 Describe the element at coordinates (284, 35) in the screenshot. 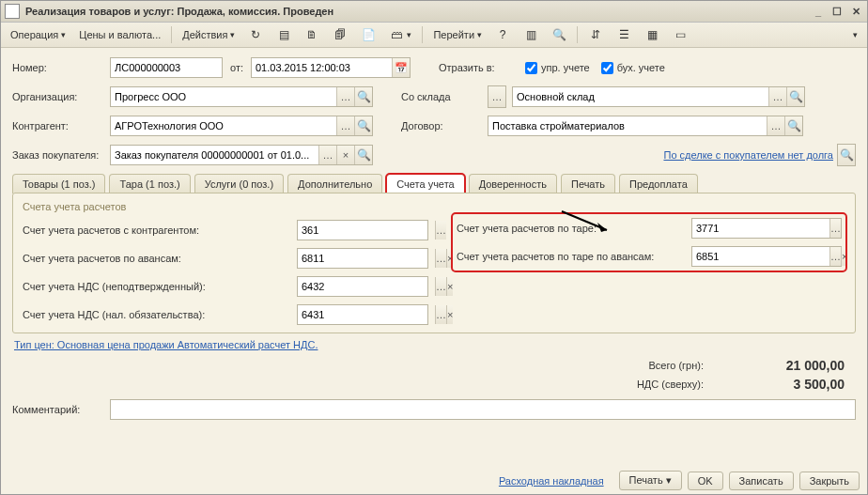

I see `sheet-icon: ▤` at that location.